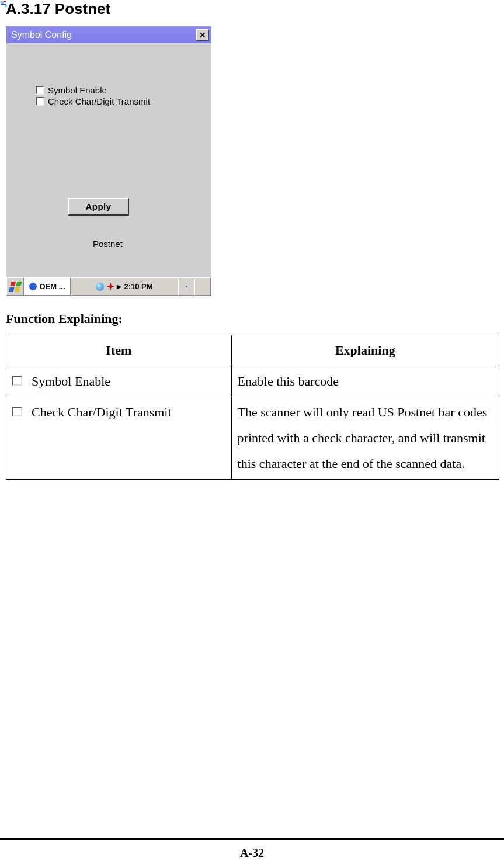 This screenshot has width=504, height=868. I want to click on checkbox-group: Symbol Enable Check Char/Digit Transmit, so click(93, 96).